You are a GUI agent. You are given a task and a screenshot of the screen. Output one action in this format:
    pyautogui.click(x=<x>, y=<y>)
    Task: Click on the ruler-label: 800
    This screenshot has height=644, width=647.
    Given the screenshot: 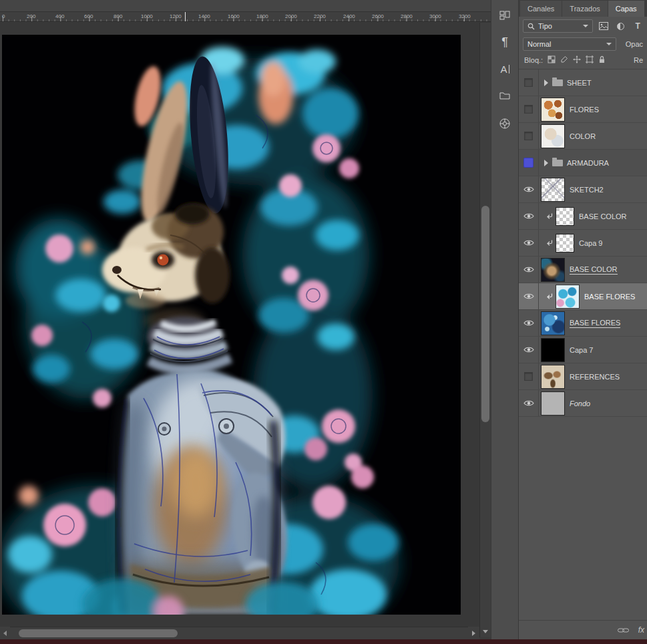 What is the action you would take?
    pyautogui.click(x=118, y=16)
    